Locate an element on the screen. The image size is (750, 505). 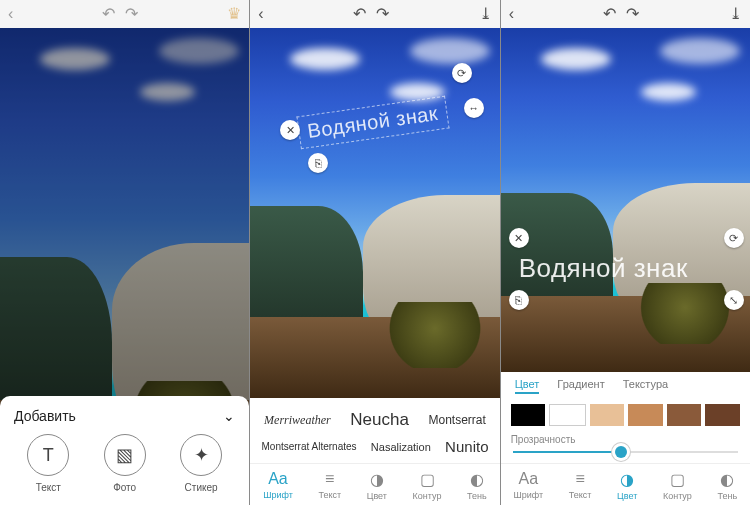
color-tab-texture: Текстура is located at coordinates (646, 386).